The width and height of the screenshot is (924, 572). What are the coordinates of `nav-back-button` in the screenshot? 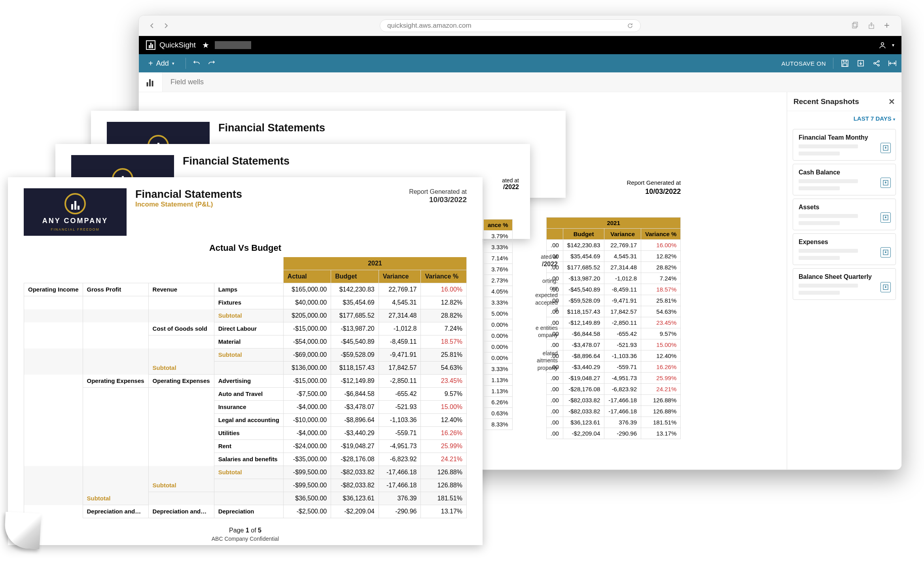 It's located at (152, 26).